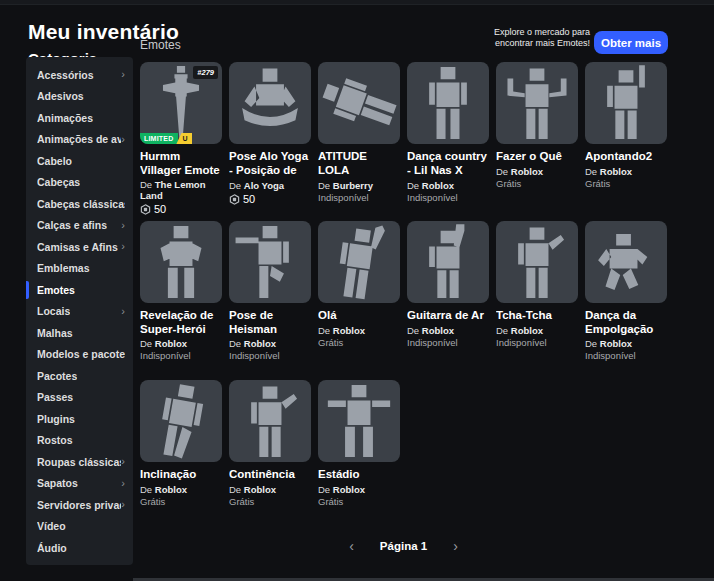 Image resolution: width=714 pixels, height=581 pixels. I want to click on guitar-silhouette, so click(448, 262).